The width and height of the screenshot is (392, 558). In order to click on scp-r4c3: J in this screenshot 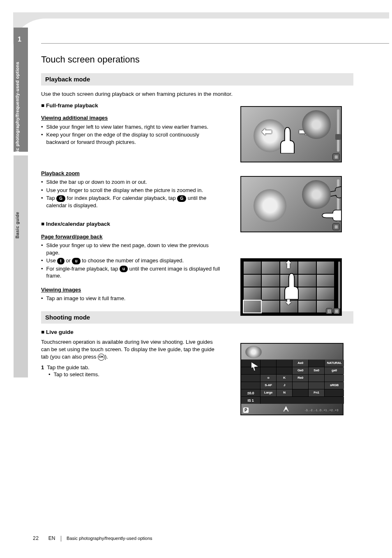, I will do `click(284, 386)`.